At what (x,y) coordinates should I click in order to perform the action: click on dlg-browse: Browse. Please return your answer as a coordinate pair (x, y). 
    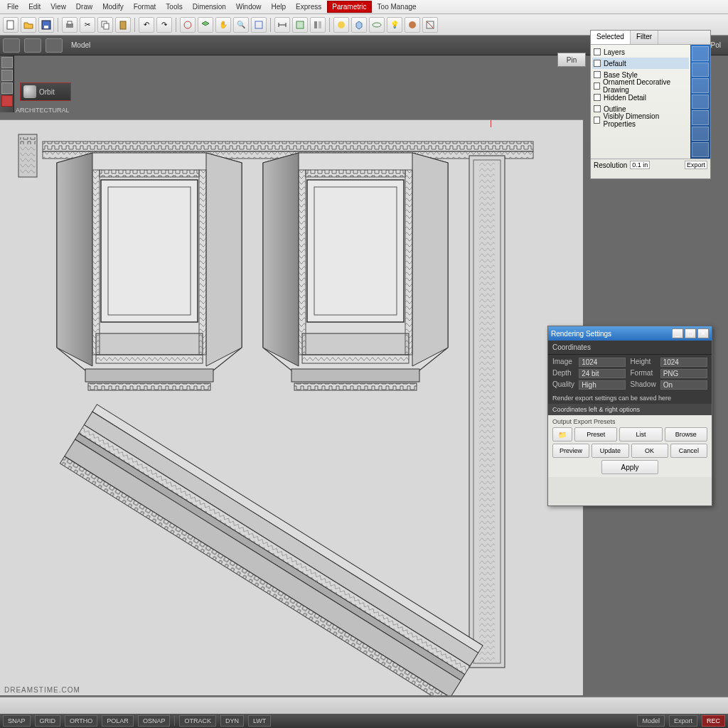
    Looking at the image, I should click on (686, 434).